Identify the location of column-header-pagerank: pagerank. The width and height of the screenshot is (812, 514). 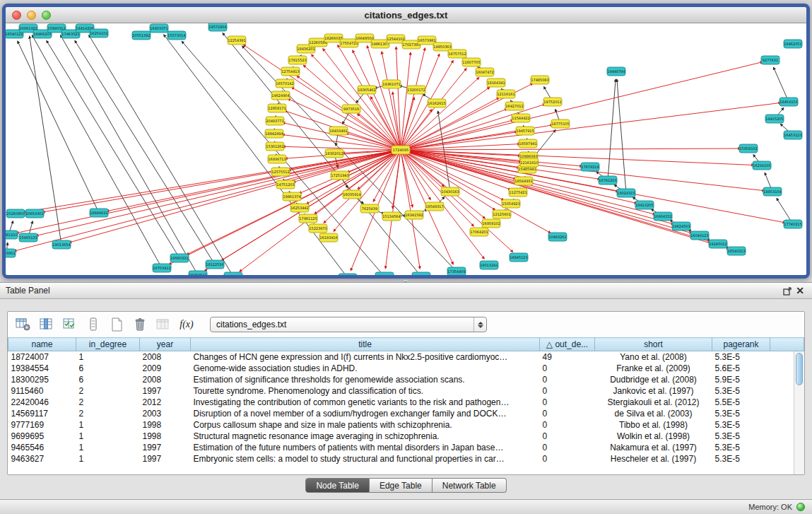
(741, 345).